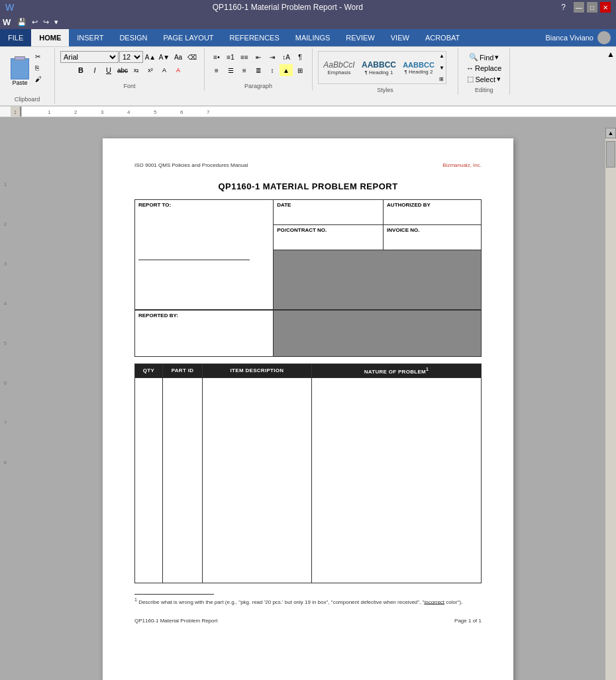 Image resolution: width=616 pixels, height=680 pixels. I want to click on page-footer: QP1160-1 Material Problem Report Page 1 …, so click(308, 621).